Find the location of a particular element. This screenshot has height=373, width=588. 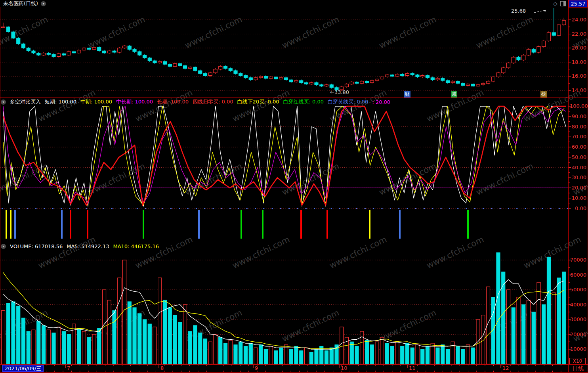

indicator-field-4: 四线归零买: 0.00 is located at coordinates (213, 102).